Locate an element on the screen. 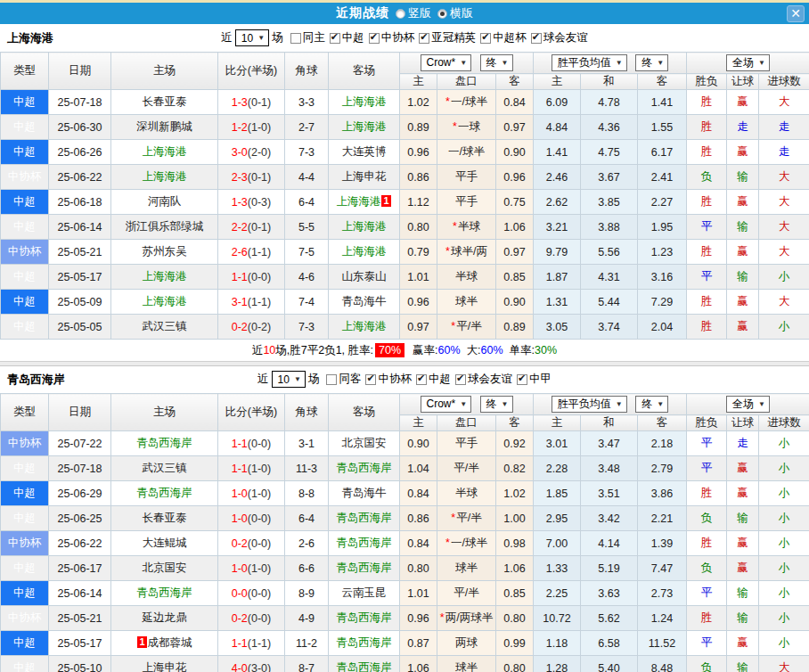 This screenshot has width=809, height=672. cell-corner: 4-4 is located at coordinates (306, 177).